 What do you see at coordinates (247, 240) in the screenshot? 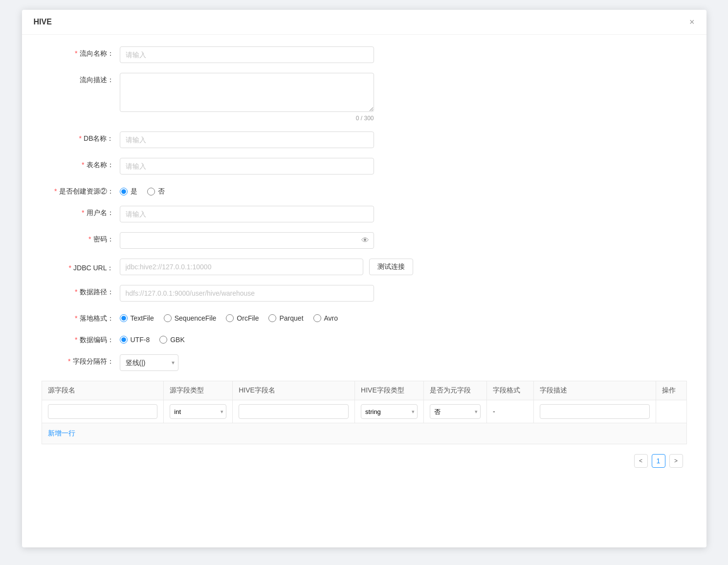
I see `password-input` at bounding box center [247, 240].